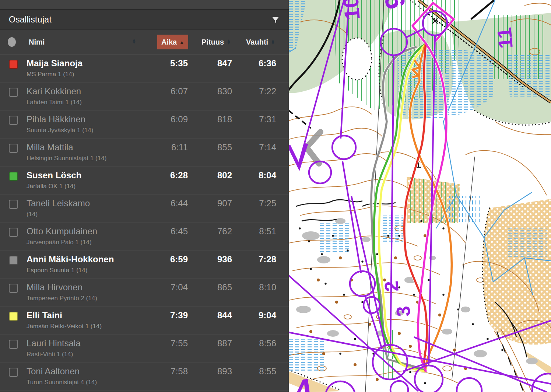 Image resolution: width=551 pixels, height=392 pixels. What do you see at coordinates (144, 125) in the screenshot?
I see `participant-row: Pihla Häkkinen Suunta Jyväskylä 1 (14) 6…` at bounding box center [144, 125].